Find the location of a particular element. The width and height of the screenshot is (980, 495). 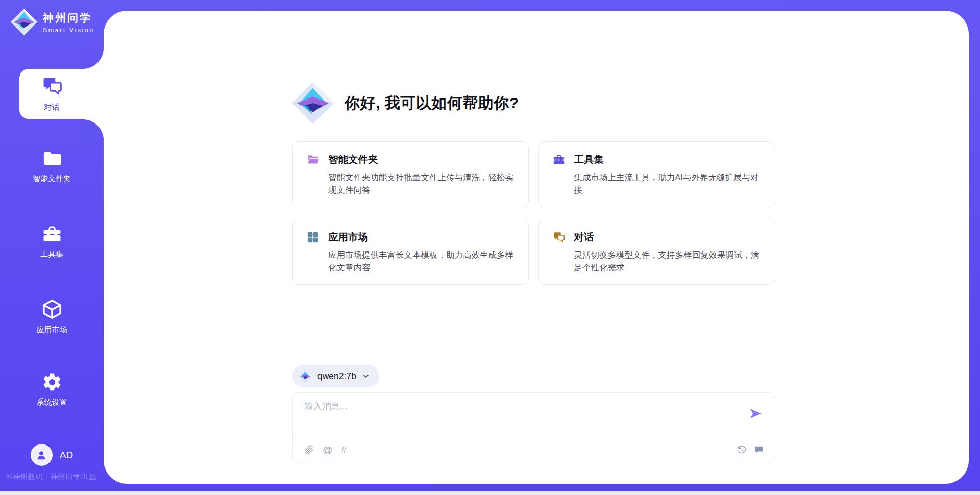

card-smart-folder: 智能文件夹 智能文件夹功能支持批量文件上传与清洗，轻松实现文件问答 is located at coordinates (410, 175).